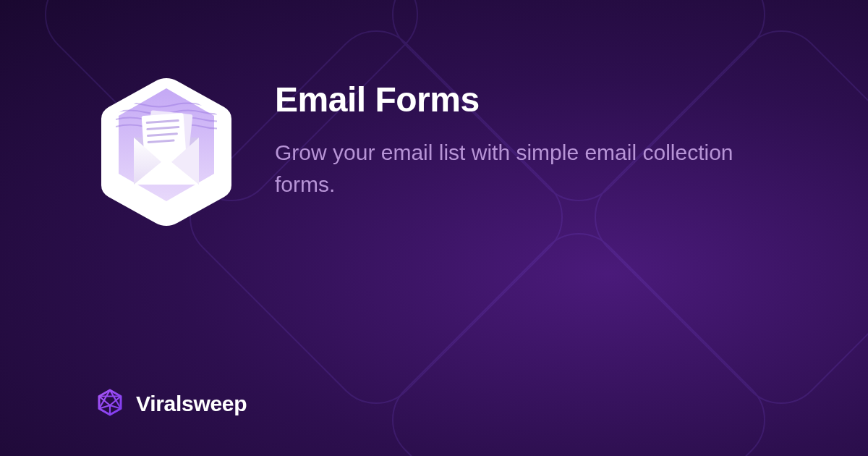  I want to click on viralsweep-icon, so click(110, 404).